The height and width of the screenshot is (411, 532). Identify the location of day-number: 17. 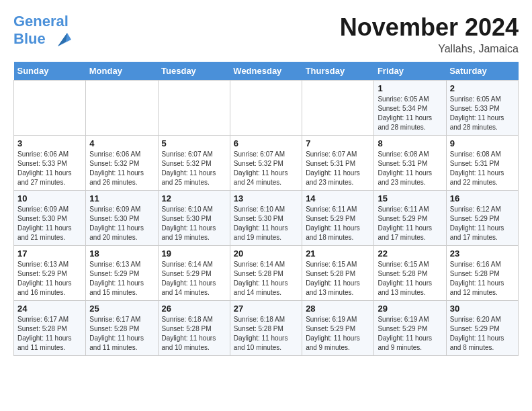
(50, 254).